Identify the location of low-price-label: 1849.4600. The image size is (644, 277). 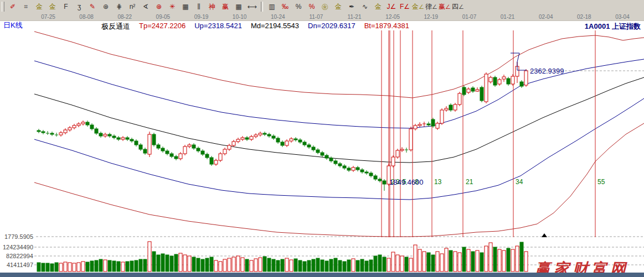
(406, 182).